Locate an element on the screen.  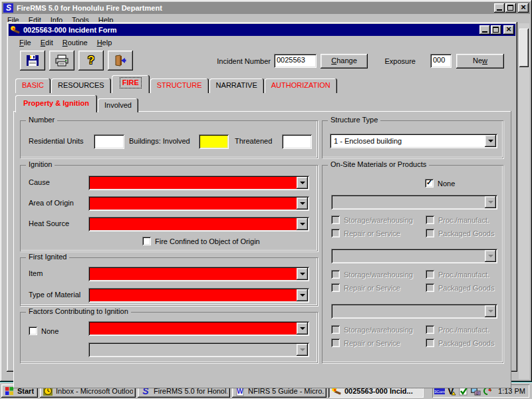
material3-proc-checkbox is located at coordinates (430, 330).